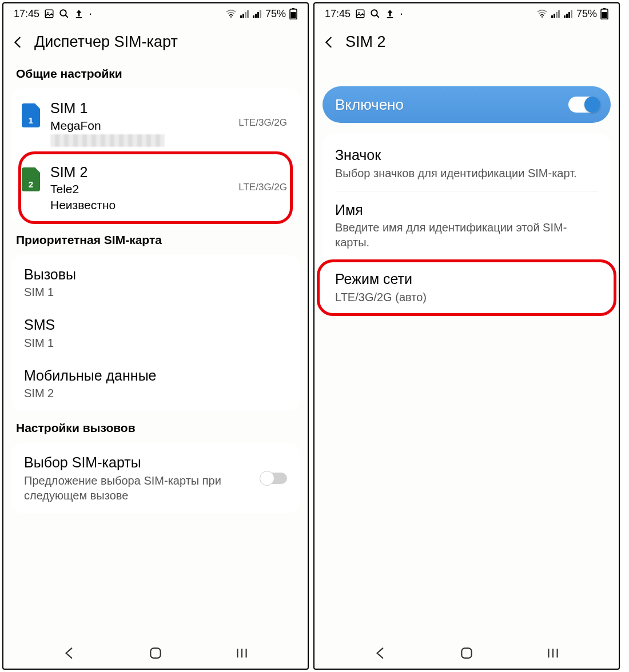 The width and height of the screenshot is (629, 672). Describe the element at coordinates (156, 463) in the screenshot. I see `sim-select-title: Выбор SIM-карты` at that location.